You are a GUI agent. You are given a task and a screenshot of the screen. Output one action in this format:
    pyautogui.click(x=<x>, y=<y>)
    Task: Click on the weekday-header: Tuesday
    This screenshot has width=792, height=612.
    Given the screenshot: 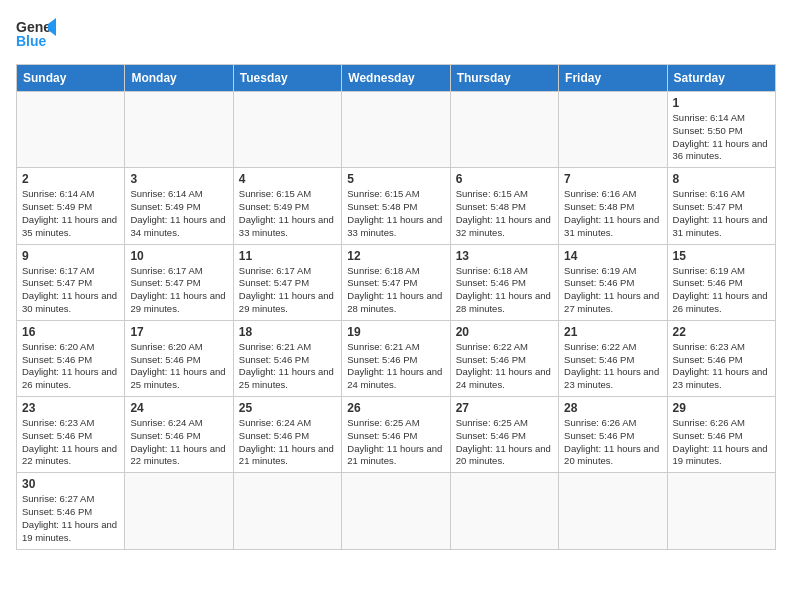 What is the action you would take?
    pyautogui.click(x=287, y=78)
    